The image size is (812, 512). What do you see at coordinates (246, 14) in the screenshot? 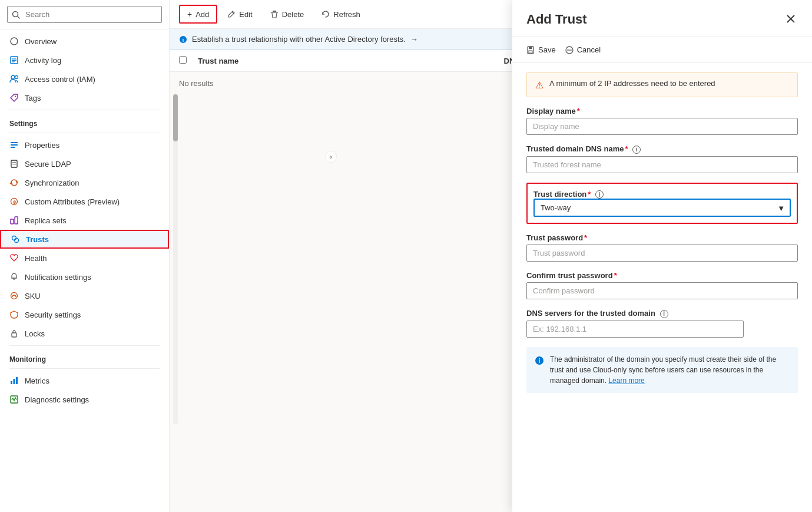
I see `edit-label: Edit` at bounding box center [246, 14].